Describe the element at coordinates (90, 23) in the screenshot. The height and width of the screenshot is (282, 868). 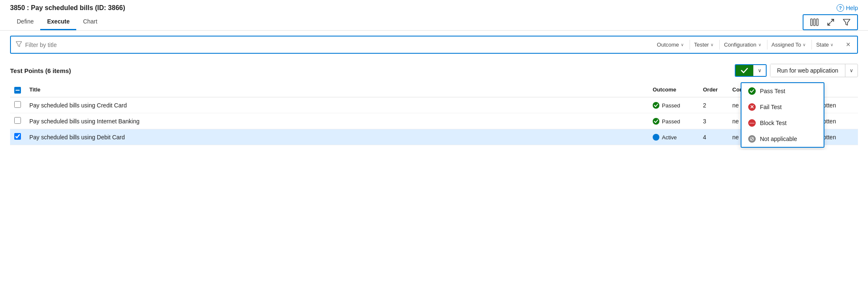
I see `tab-chart: Chart` at that location.